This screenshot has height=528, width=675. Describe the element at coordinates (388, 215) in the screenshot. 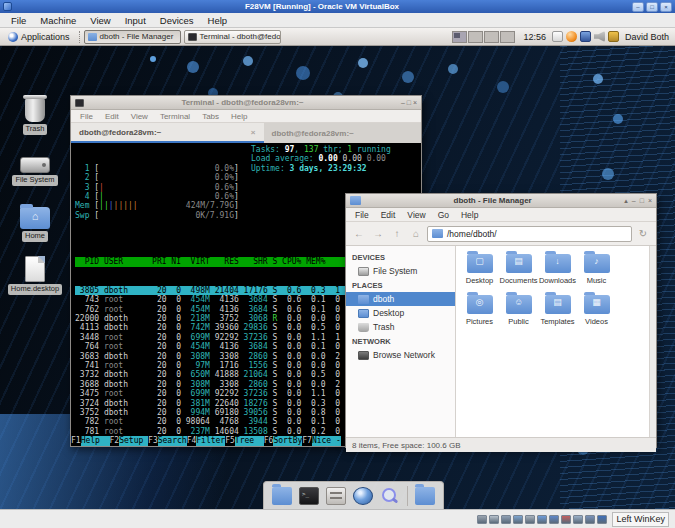

I see `fm-menu-edit: Edit` at that location.